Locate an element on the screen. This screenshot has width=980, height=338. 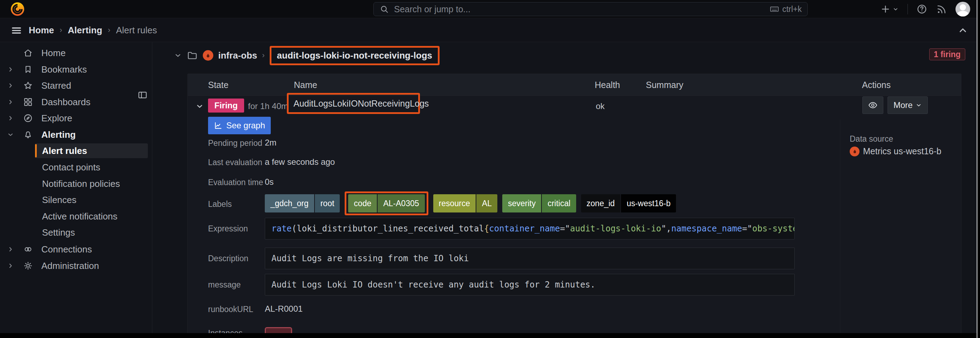
topbar-divider is located at coordinates (908, 9).